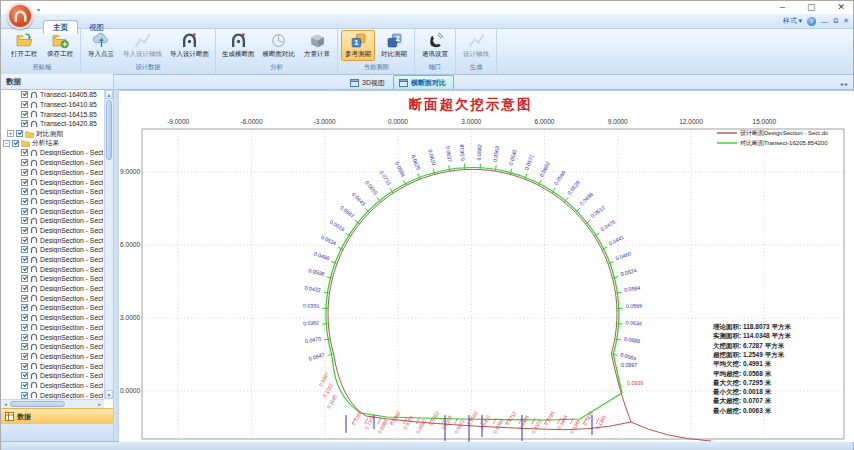 The height and width of the screenshot is (450, 854). I want to click on tree-item-transect: Transect-16420.85, so click(52, 124).